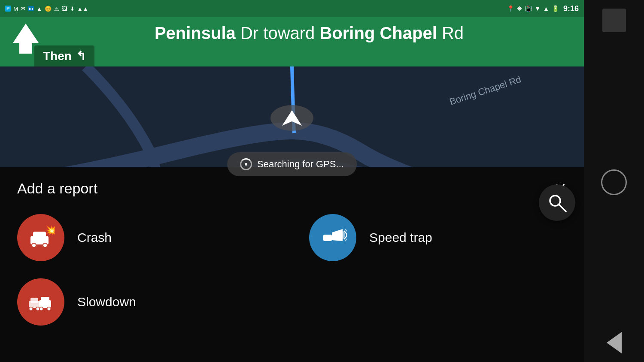 The width and height of the screenshot is (644, 362). Describe the element at coordinates (292, 302) in the screenshot. I see `report-row-2: Slowdown` at that location.